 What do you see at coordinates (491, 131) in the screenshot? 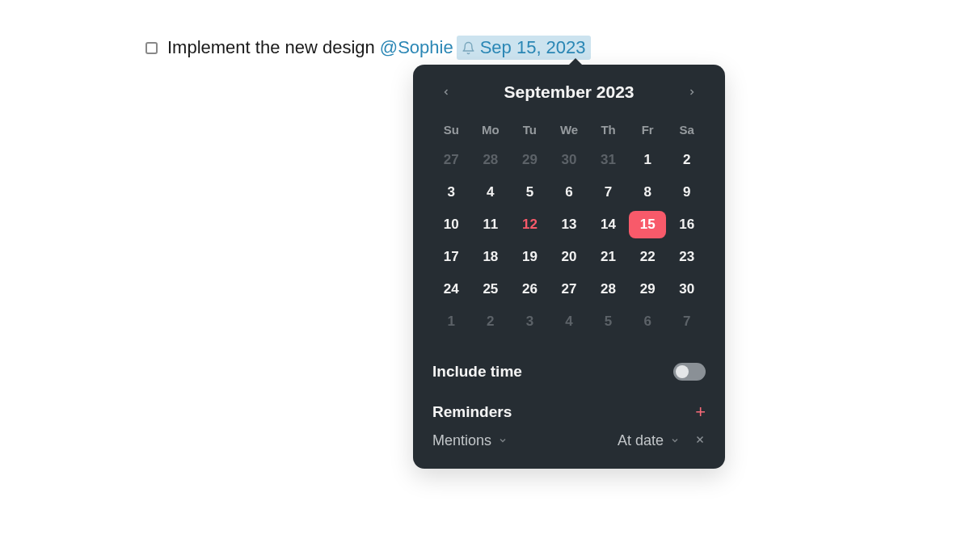
I see `calendar-weekday: Mo` at bounding box center [491, 131].